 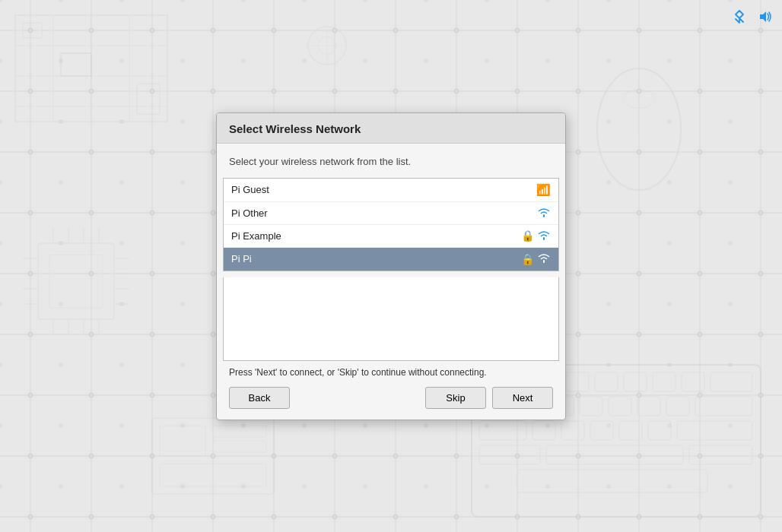 I want to click on wifi-icon-pi-example, so click(x=544, y=236).